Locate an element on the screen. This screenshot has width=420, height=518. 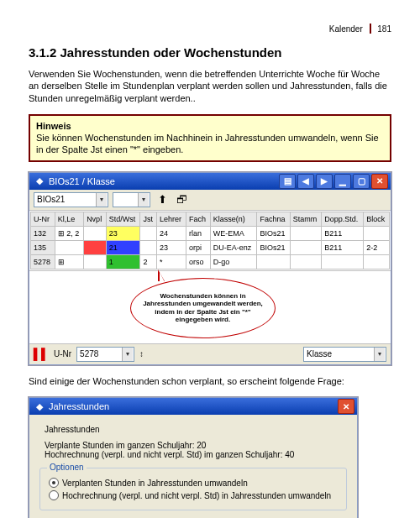
table-cell: rlan is located at coordinates (198, 233).